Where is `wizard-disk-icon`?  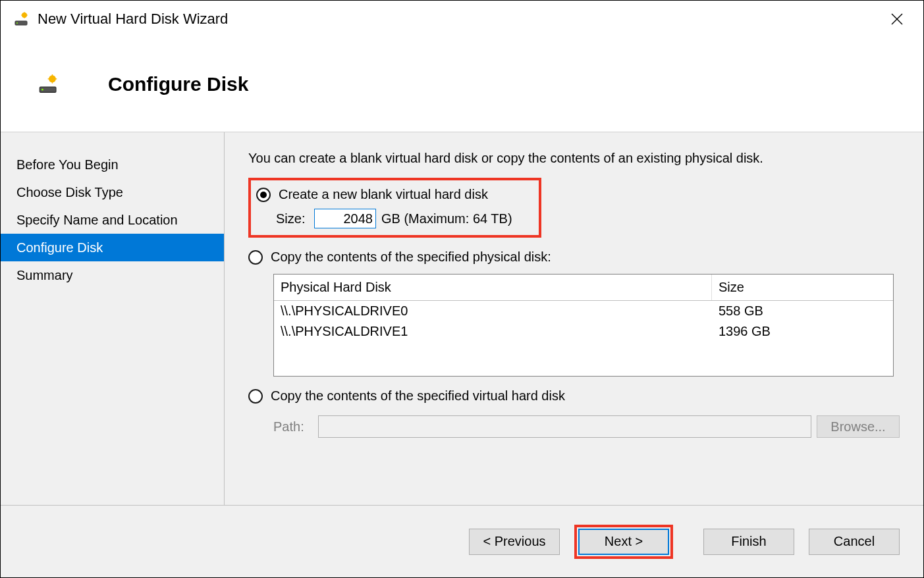
wizard-disk-icon is located at coordinates (22, 19).